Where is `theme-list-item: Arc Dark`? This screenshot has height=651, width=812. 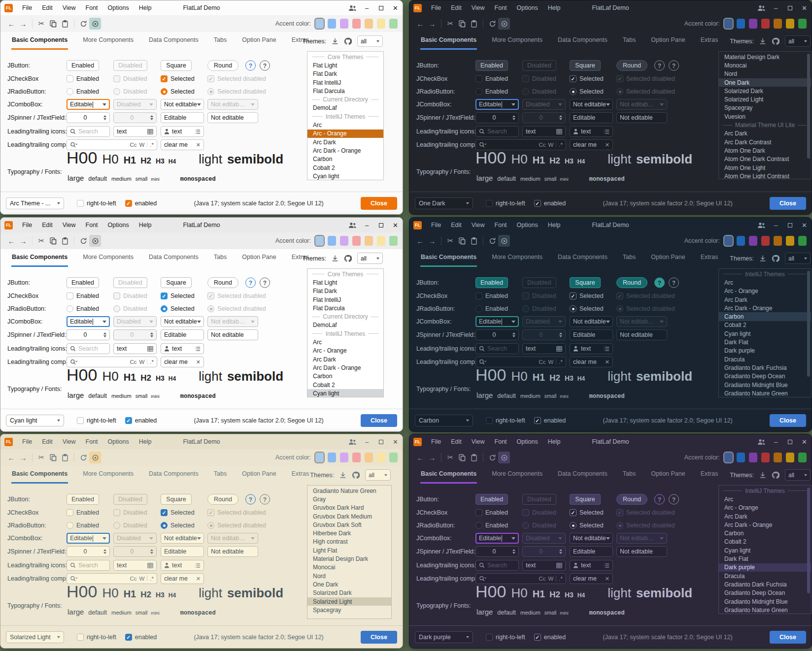 theme-list-item: Arc Dark is located at coordinates (765, 516).